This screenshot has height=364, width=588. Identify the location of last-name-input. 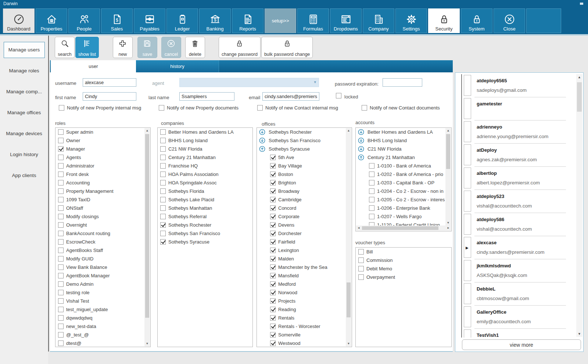
(207, 96).